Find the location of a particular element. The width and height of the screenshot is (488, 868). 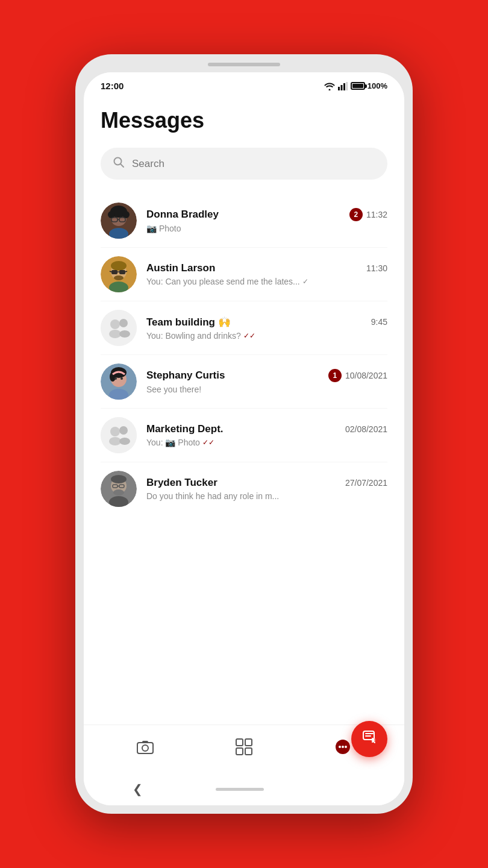

conv-preview: You: Can you please send me the lates...… is located at coordinates (267, 281).